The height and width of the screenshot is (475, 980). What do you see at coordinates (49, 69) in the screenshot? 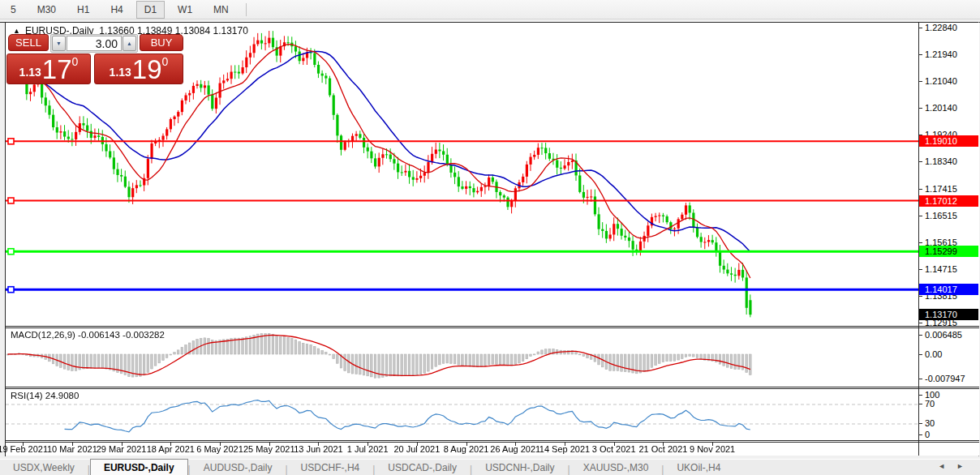
I see `sell-price-button: 1.13 17 0` at bounding box center [49, 69].